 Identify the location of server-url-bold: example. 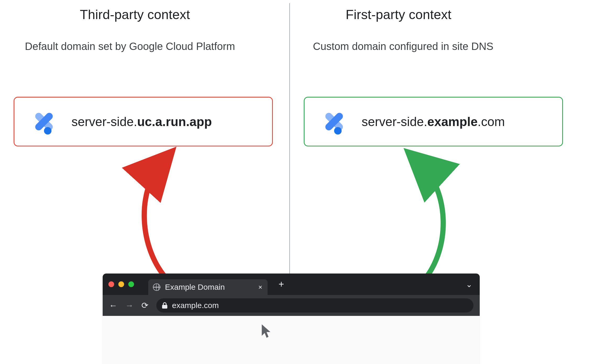
(452, 122).